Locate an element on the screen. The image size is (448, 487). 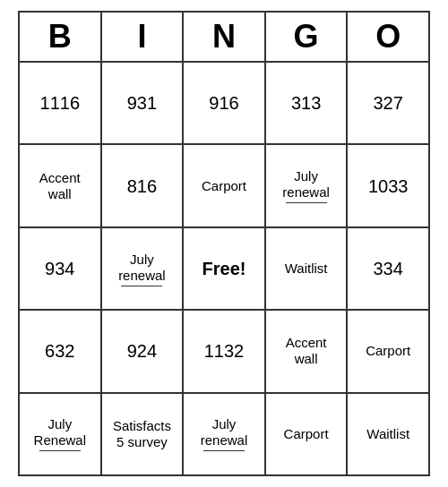
cell-text: 1033 is located at coordinates (389, 186).